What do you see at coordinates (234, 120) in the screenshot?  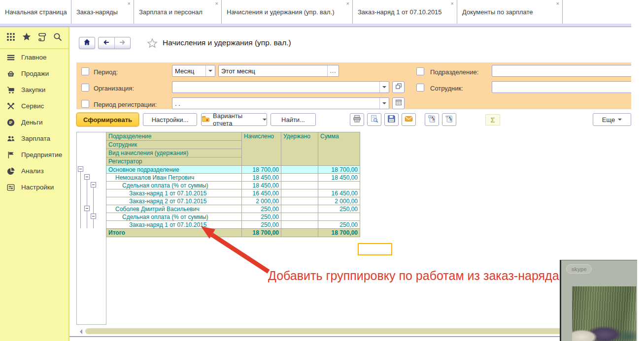 I see `report-variants-button: Варианты отчета` at bounding box center [234, 120].